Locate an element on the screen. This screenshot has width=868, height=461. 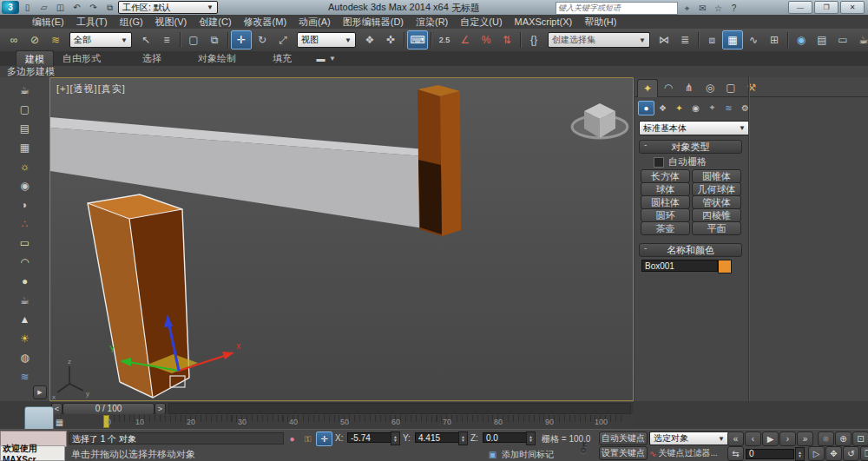
rendered-frame-window-icon: ▭ is located at coordinates (843, 40).